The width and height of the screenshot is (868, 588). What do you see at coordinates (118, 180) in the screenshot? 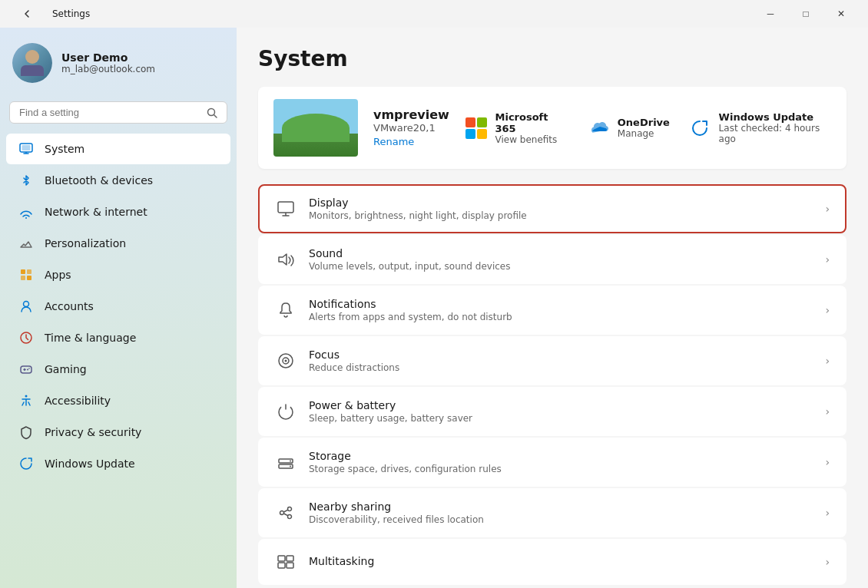
I see `sidebar-item-bluetooth: Bluetooth & devices` at bounding box center [118, 180].